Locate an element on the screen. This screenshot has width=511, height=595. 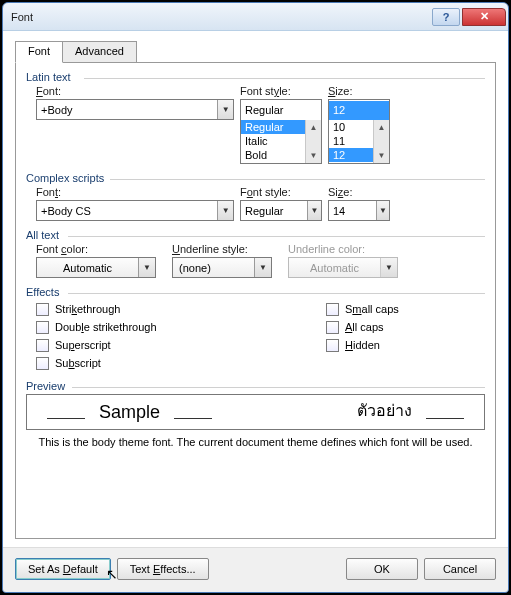
group-label-alltext: All text is located at coordinates (256, 235).